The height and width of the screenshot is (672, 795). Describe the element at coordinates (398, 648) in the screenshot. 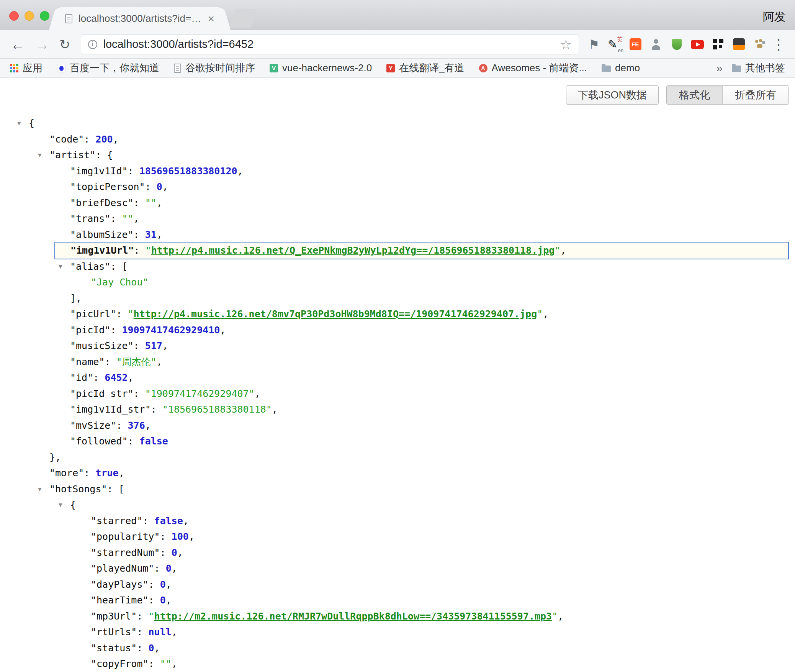

I see `json-line: "status": 0,` at that location.